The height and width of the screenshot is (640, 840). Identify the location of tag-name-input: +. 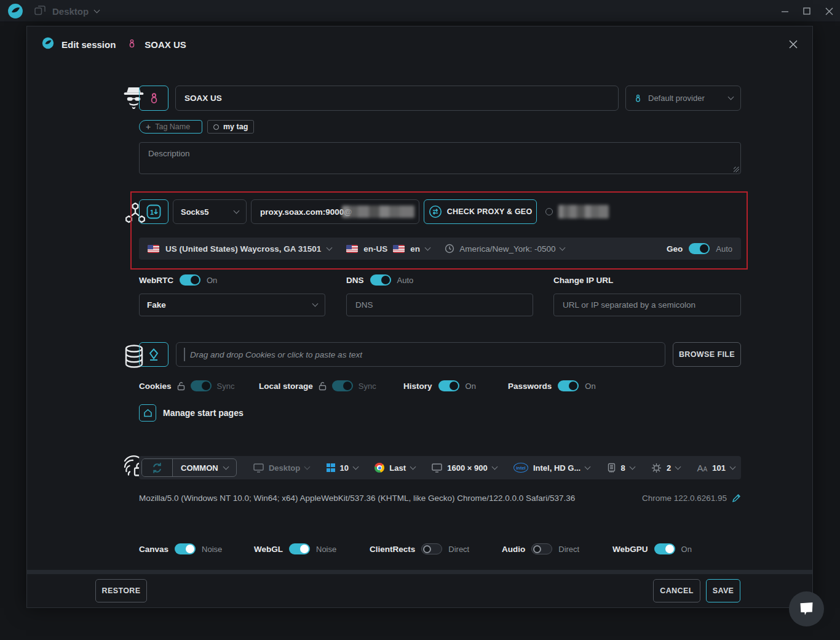
(171, 127).